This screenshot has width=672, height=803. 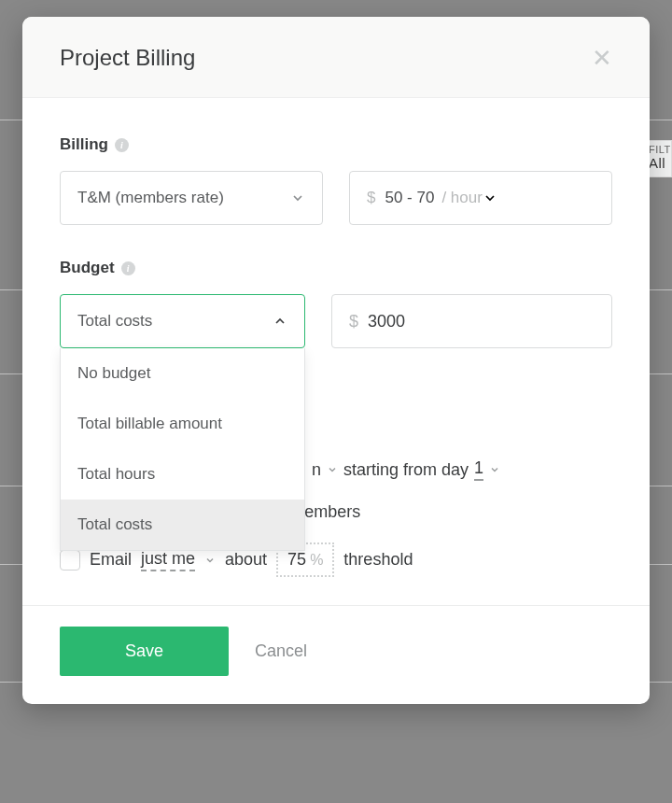 What do you see at coordinates (144, 652) in the screenshot?
I see `save-button: Save` at bounding box center [144, 652].